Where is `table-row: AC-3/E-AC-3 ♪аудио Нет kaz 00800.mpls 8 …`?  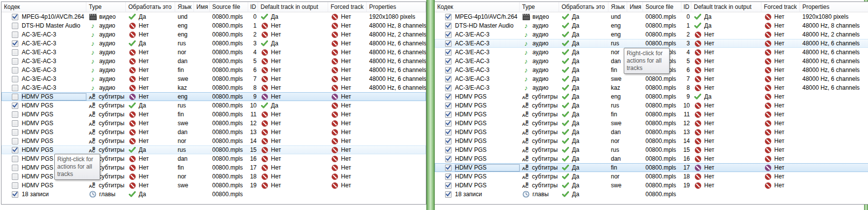
table-row: AC-3/E-AC-3 ♪аудио Нет kaz 00800.mpls 8 … is located at coordinates (214, 88).